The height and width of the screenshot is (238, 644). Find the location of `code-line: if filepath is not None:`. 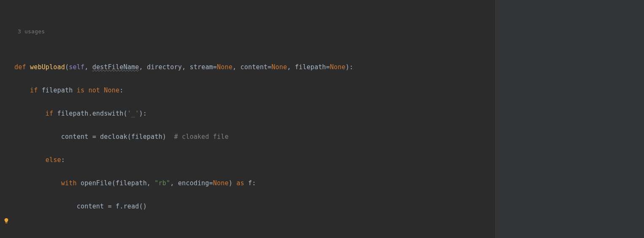

code-line: if filepath is not None: is located at coordinates (255, 91).